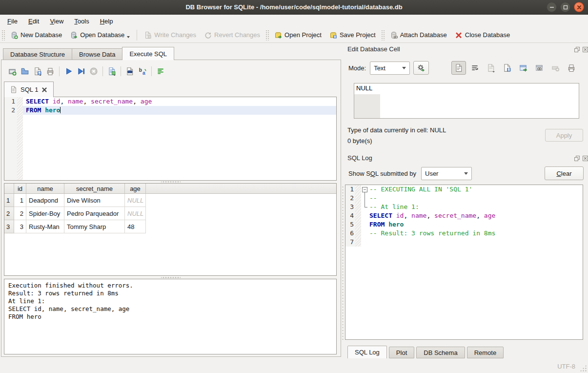  What do you see at coordinates (20, 188) in the screenshot?
I see `column-header-id: id` at bounding box center [20, 188].